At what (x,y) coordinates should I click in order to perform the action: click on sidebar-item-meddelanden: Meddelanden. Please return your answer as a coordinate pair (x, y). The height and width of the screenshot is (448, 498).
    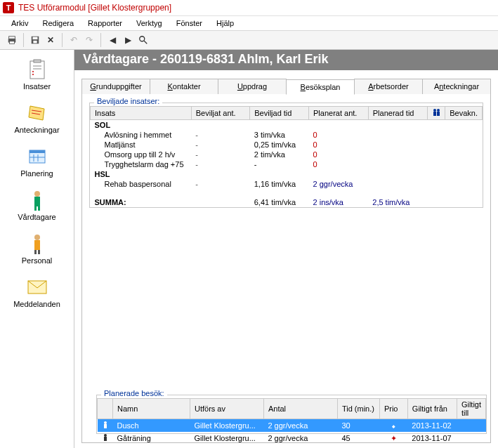
    Looking at the image, I should click on (37, 294).